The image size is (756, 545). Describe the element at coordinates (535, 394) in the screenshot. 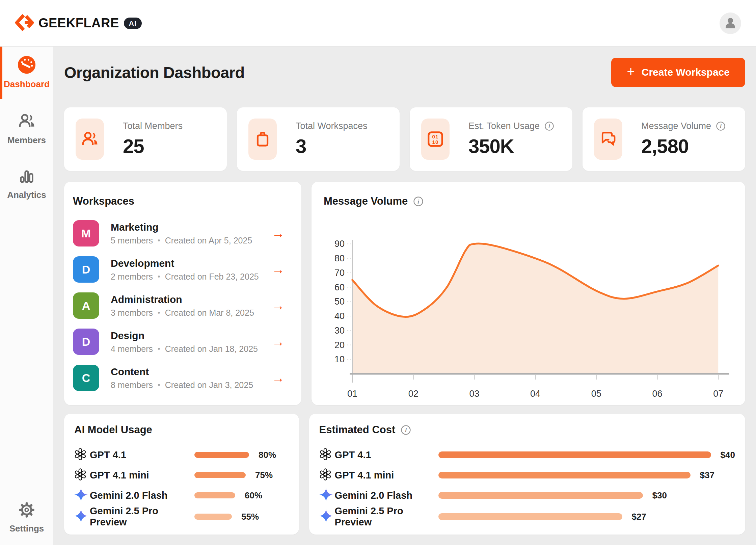

I see `svg-text: 04` at that location.